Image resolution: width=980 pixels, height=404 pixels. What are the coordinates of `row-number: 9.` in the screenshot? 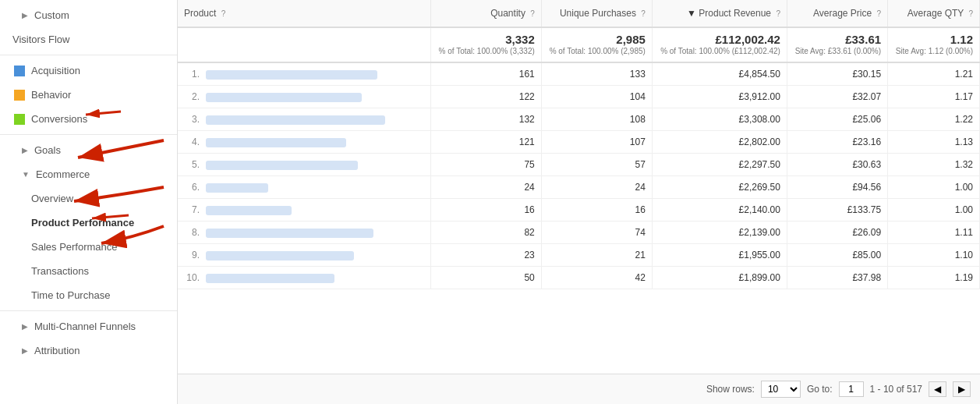 It's located at (193, 255).